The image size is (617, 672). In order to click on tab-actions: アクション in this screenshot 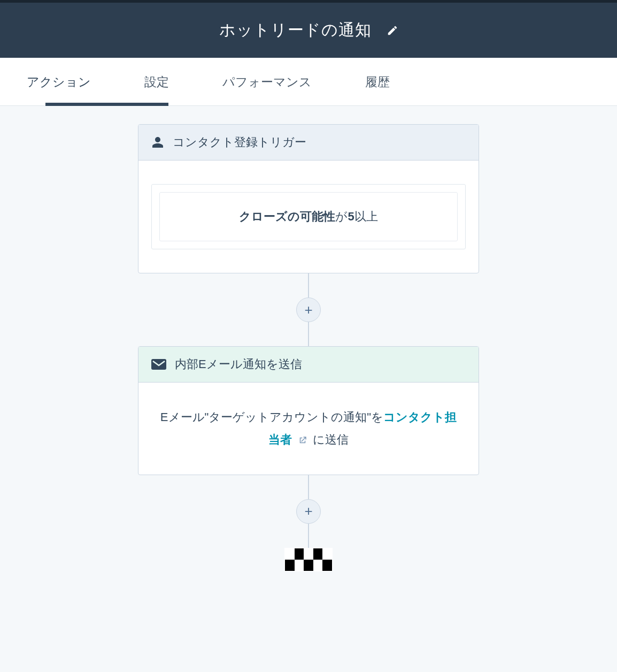, I will do `click(59, 81)`.